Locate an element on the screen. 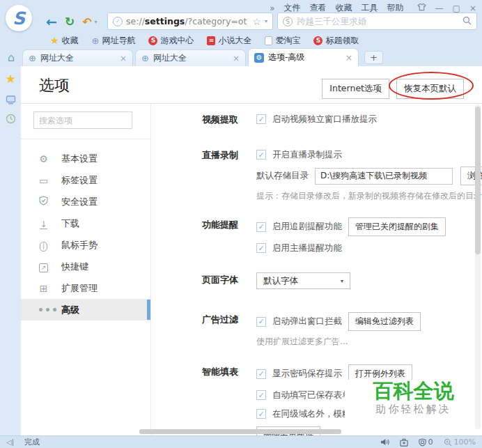 This screenshot has width=482, height=448. section-video-extract: 视频提取 ✓ 启动视频独立窗口播放提示 is located at coordinates (342, 119).